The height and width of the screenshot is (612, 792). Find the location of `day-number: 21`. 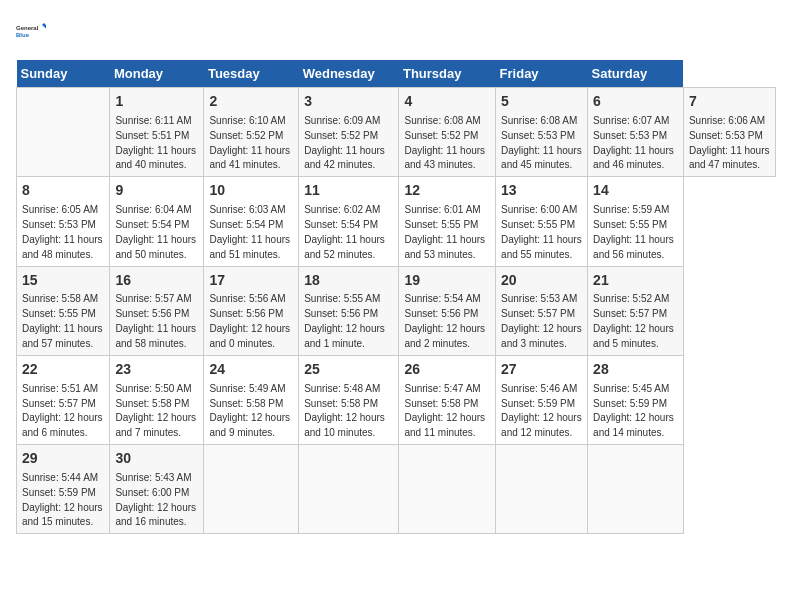

day-number: 21 is located at coordinates (636, 280).